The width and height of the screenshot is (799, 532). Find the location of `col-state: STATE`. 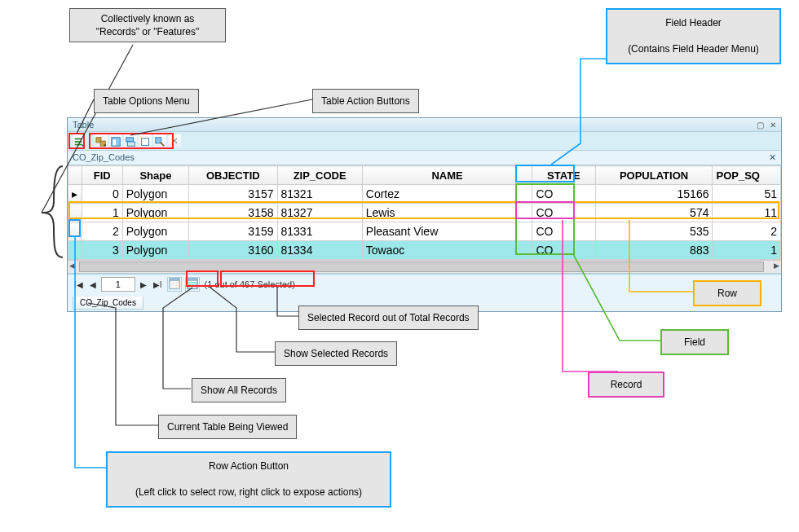

col-state: STATE is located at coordinates (564, 176).